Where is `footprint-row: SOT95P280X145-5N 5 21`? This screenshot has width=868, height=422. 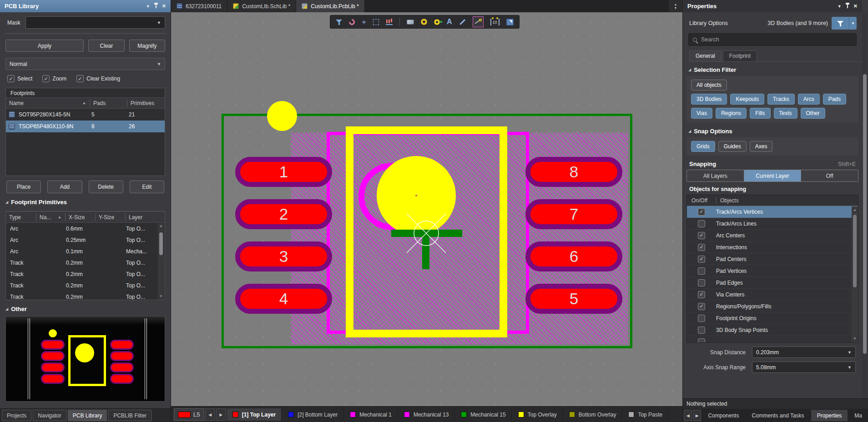
footprint-row: SOT95P280X145-5N 5 21 is located at coordinates (86, 115).